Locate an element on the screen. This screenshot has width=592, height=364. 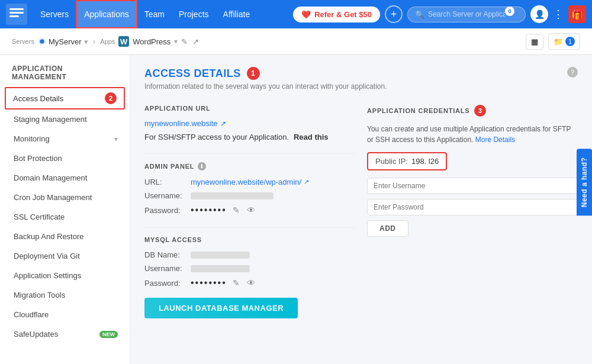
grid-view-button: ▦ is located at coordinates (535, 41).